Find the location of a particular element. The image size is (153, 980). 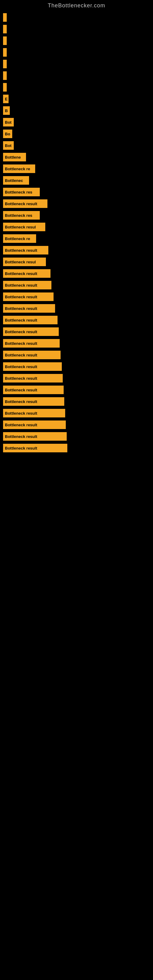

bottleneck-bar: Bottlenec is located at coordinates (16, 180).